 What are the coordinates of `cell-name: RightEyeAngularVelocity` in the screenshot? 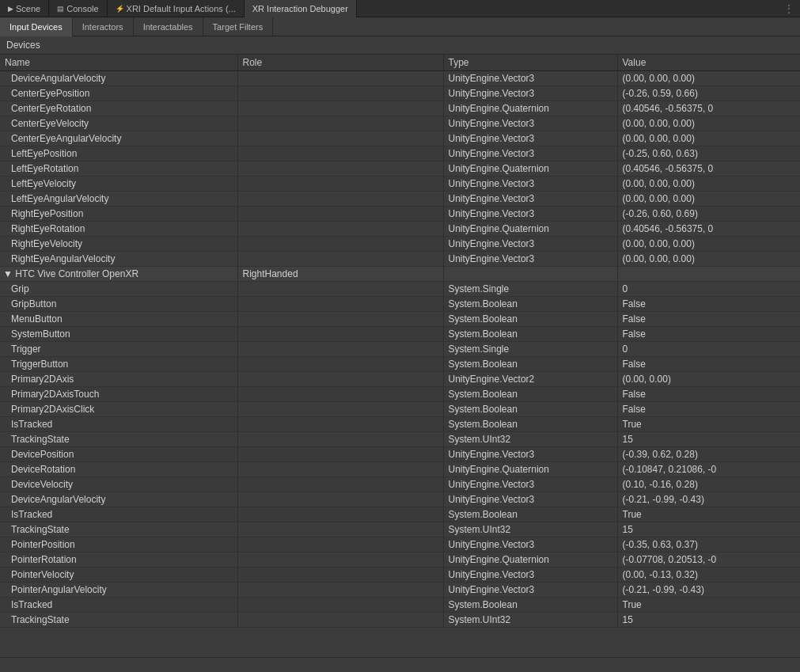 It's located at (119, 260).